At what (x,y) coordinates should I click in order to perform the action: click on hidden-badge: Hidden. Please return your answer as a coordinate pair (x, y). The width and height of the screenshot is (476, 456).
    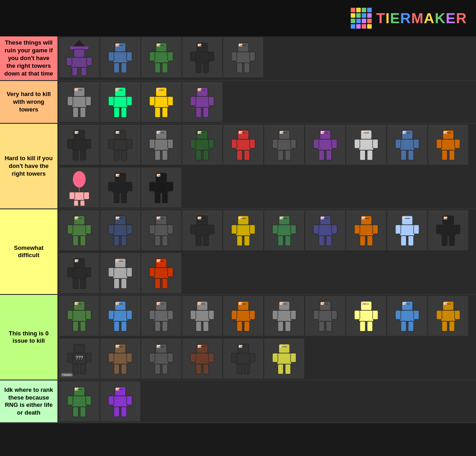
    Looking at the image, I should click on (67, 375).